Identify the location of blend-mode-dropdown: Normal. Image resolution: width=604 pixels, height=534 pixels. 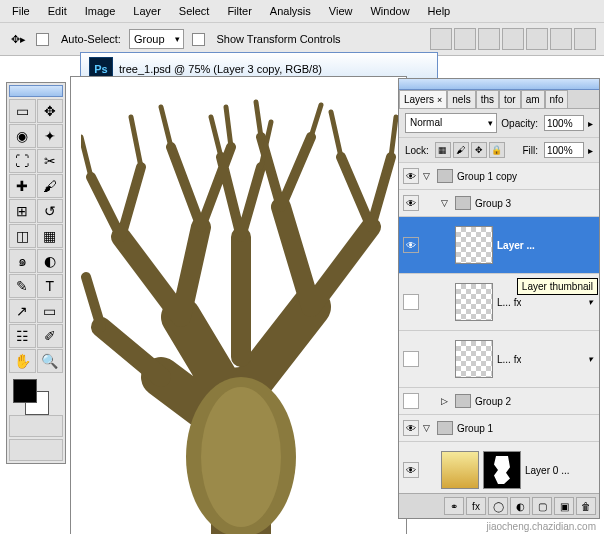
(451, 123).